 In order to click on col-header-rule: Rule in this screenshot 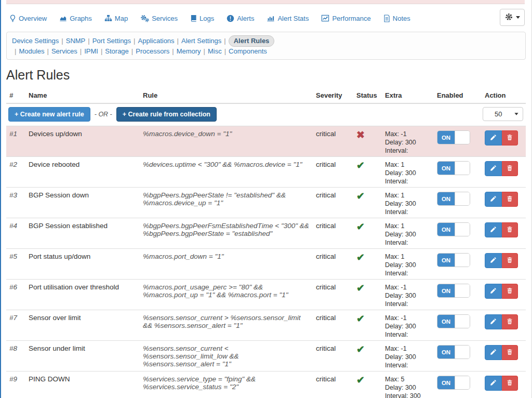, I will do `click(225, 97)`.